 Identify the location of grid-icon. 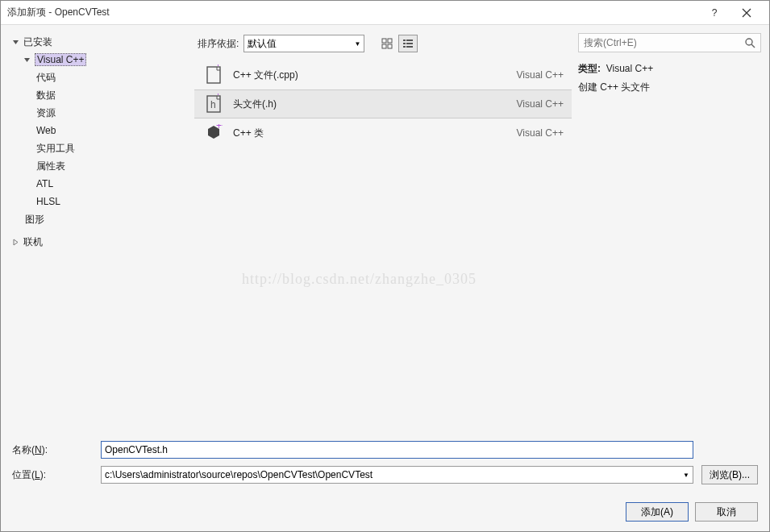
(387, 44).